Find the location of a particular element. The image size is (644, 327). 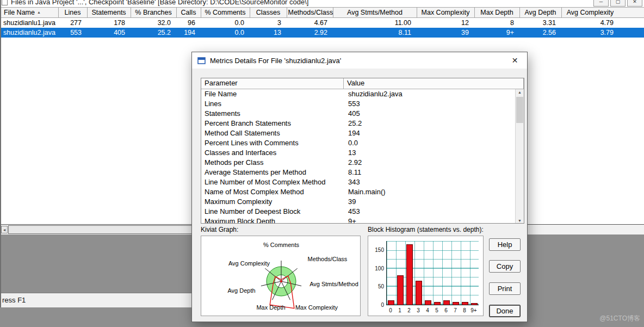

file-name-cell: shuzidianlu2.java is located at coordinates (29, 33).